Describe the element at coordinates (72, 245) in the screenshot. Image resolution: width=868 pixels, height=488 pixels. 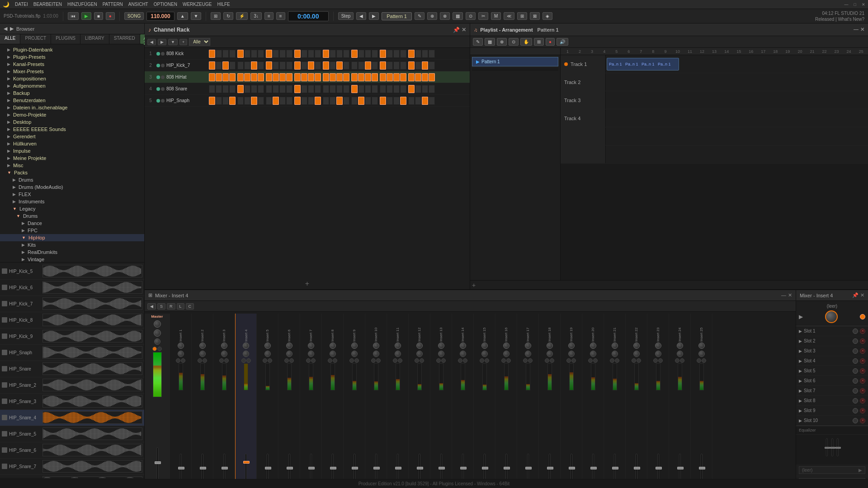
I see `tree-kits: ▶Kits` at that location.